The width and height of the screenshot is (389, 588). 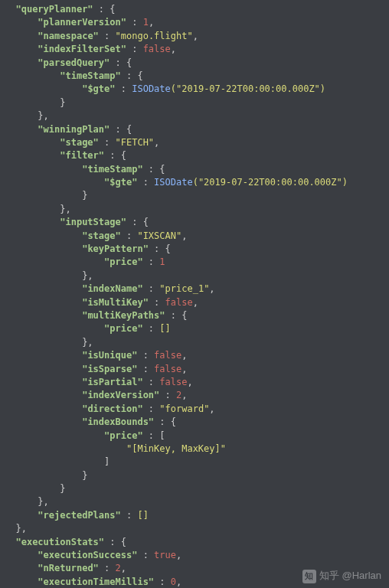 What do you see at coordinates (79, 515) in the screenshot?
I see `key-rejectedPlans: "rejectedPlans"` at bounding box center [79, 515].